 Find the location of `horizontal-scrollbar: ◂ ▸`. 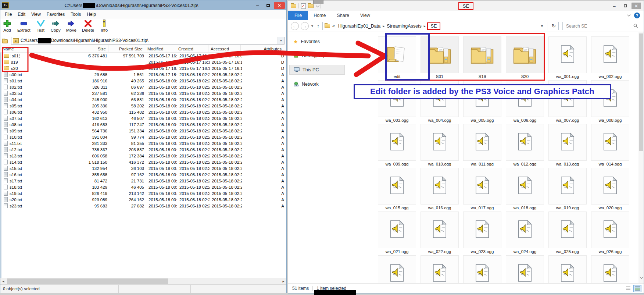

horizontal-scrollbar: ◂ ▸ is located at coordinates (143, 281).